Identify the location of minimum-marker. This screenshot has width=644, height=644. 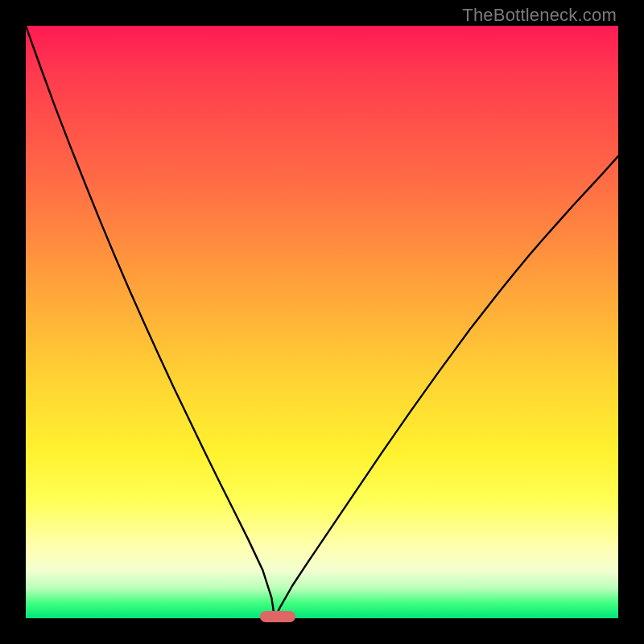
(278, 617).